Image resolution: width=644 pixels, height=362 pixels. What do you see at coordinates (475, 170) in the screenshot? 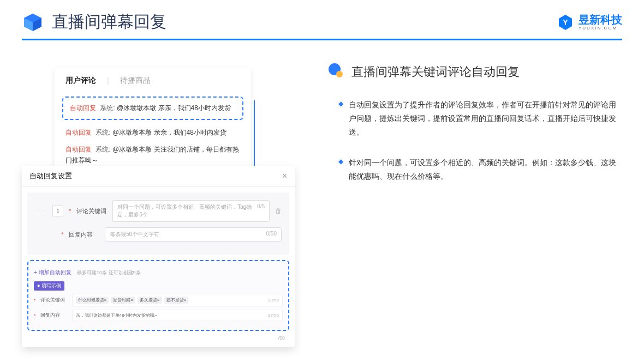
I see `bullet-item: ◆ 针对同一个问题，可设置多个相近的、高频的关键词。例如：这款多少钱、这块能优惠…` at bounding box center [475, 170].